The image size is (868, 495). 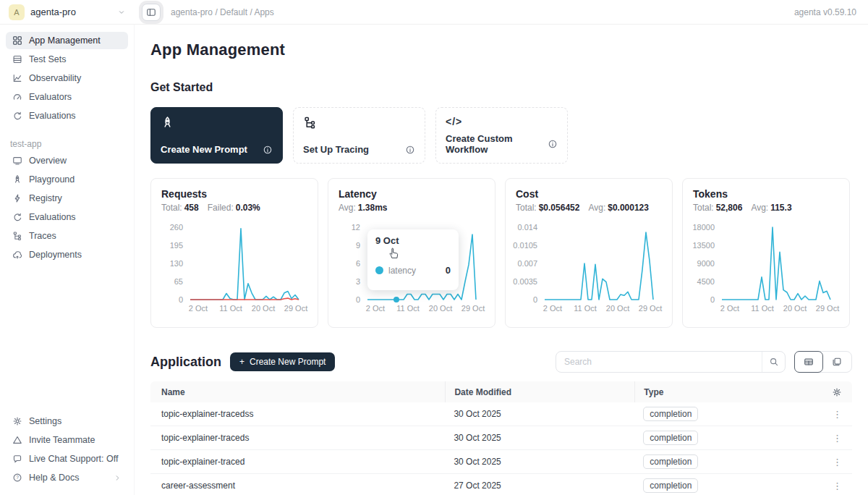 I want to click on bolt-icon, so click(x=17, y=198).